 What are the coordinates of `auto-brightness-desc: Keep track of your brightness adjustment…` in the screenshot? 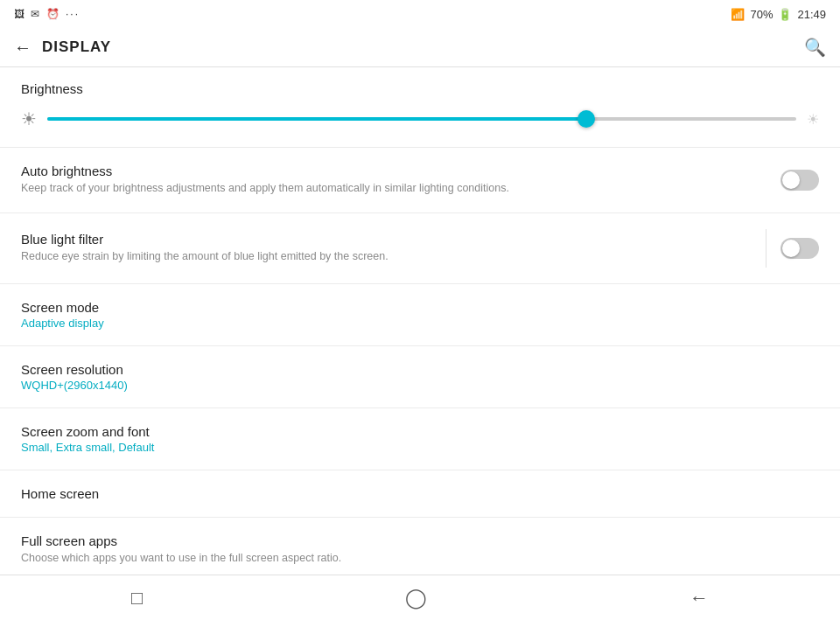 It's located at (394, 189).